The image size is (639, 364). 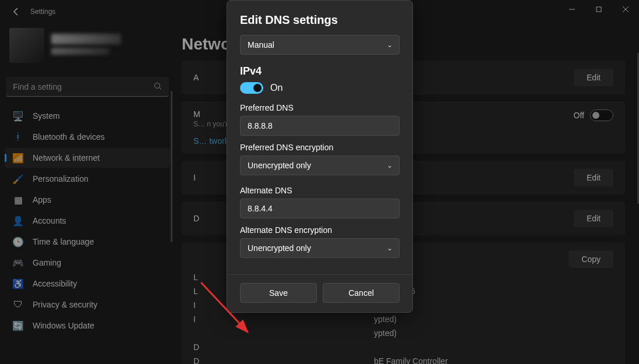 I want to click on ipv4-heading: IPv4, so click(x=320, y=71).